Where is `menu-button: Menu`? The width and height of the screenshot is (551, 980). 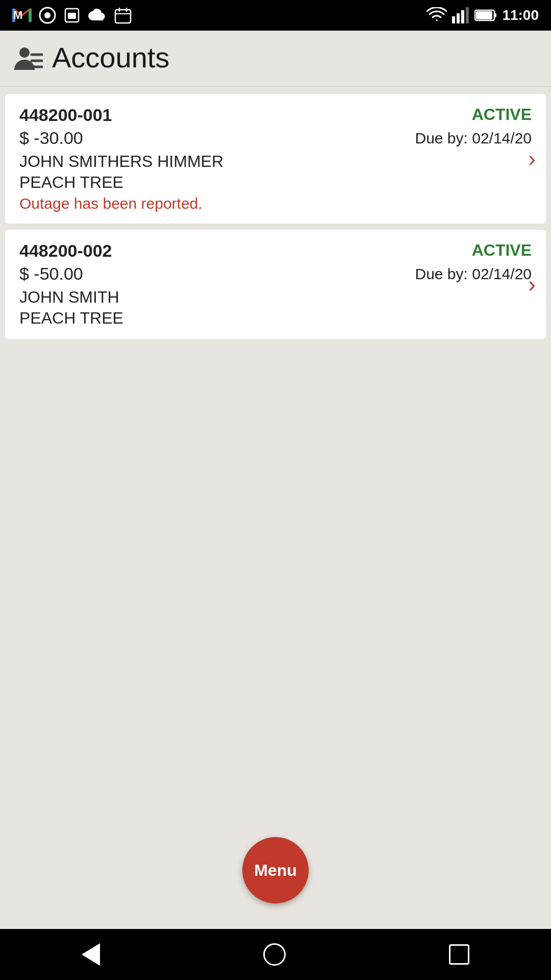
menu-button: Menu is located at coordinates (276, 870).